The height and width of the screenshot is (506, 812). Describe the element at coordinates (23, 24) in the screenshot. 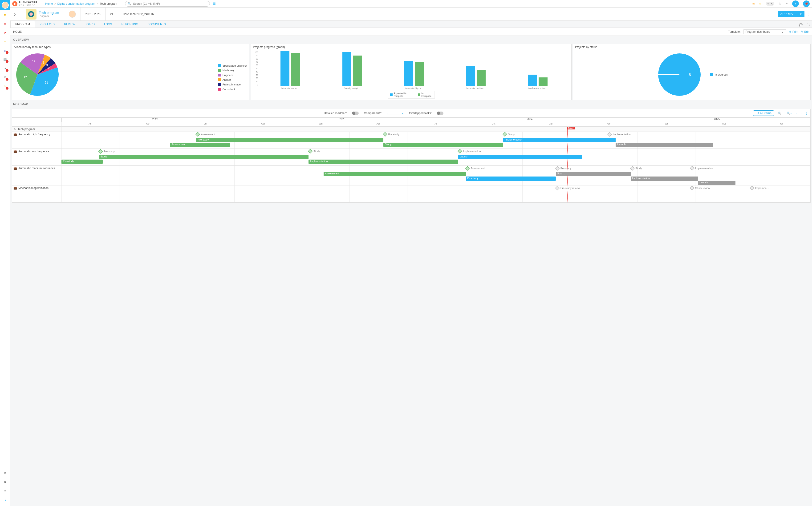

I see `tab-program: PROGRAM` at that location.